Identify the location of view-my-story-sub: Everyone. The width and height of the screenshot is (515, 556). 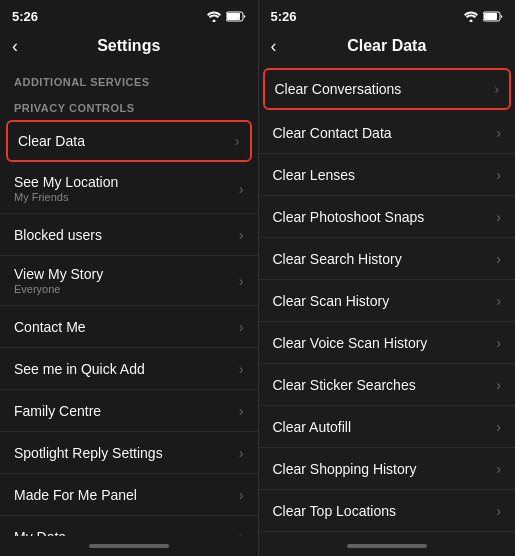
(58, 289).